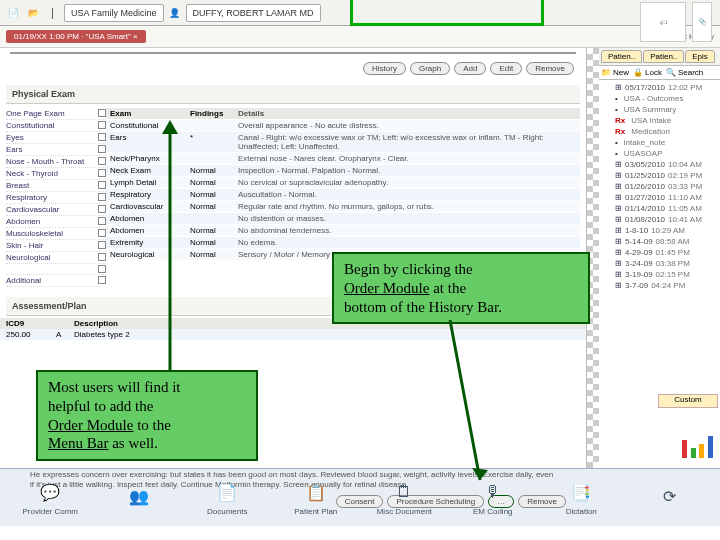 The width and height of the screenshot is (720, 540). What do you see at coordinates (56, 281) in the screenshot?
I see `exam-category-item: Additional` at bounding box center [56, 281].